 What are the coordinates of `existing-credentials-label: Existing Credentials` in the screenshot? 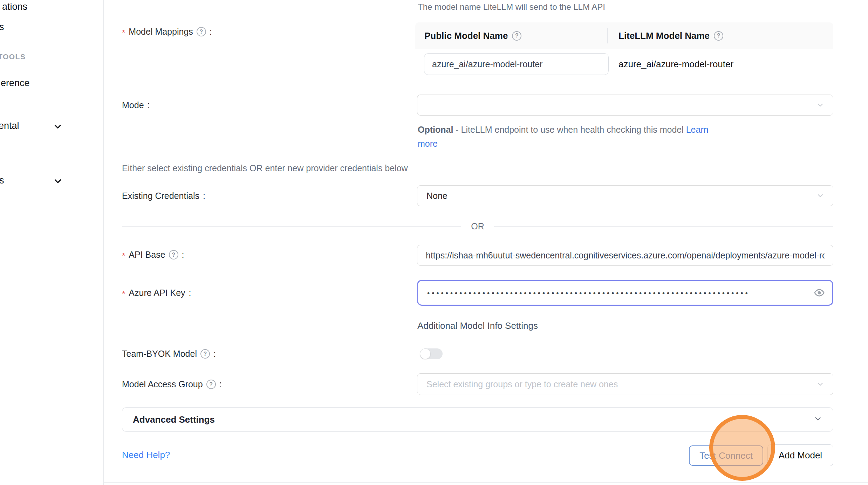 It's located at (160, 196).